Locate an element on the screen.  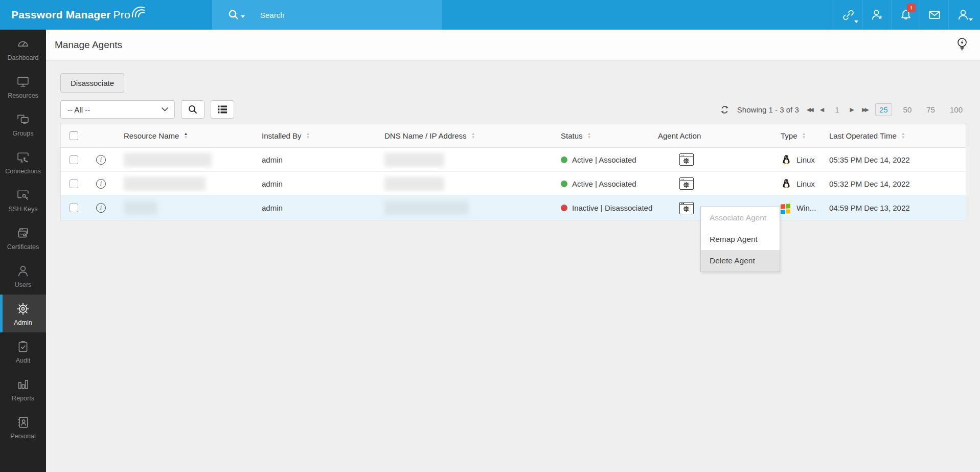
last-page-button: ▶▶ is located at coordinates (865, 109).